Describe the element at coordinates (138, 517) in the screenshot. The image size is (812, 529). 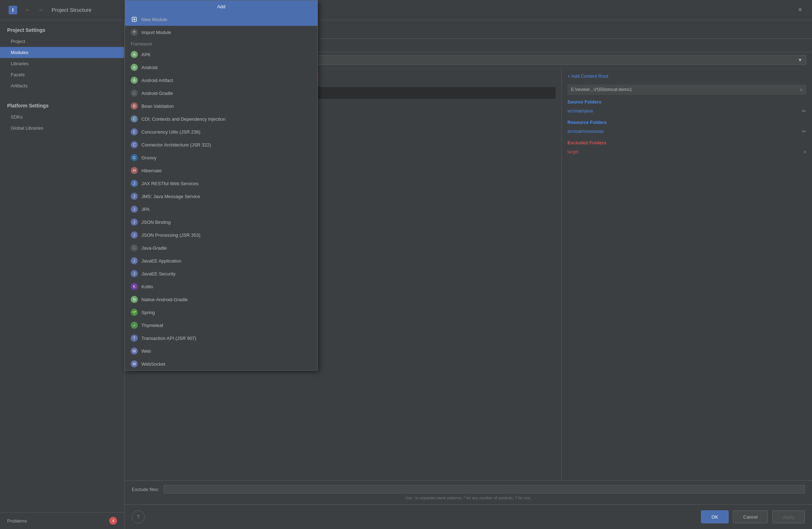
I see `help-button: ?` at that location.